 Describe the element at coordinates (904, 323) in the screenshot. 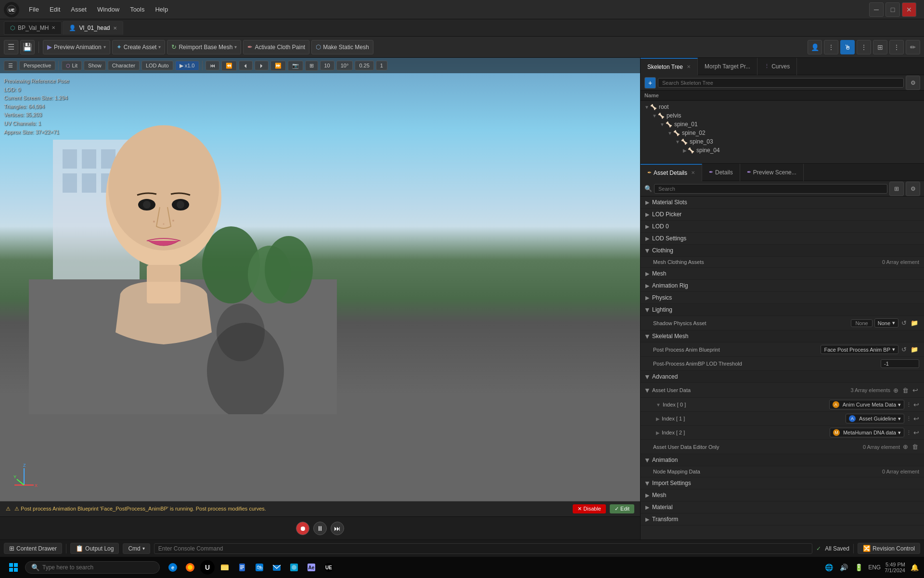

I see `shadow-refresh-icon: ↺` at that location.